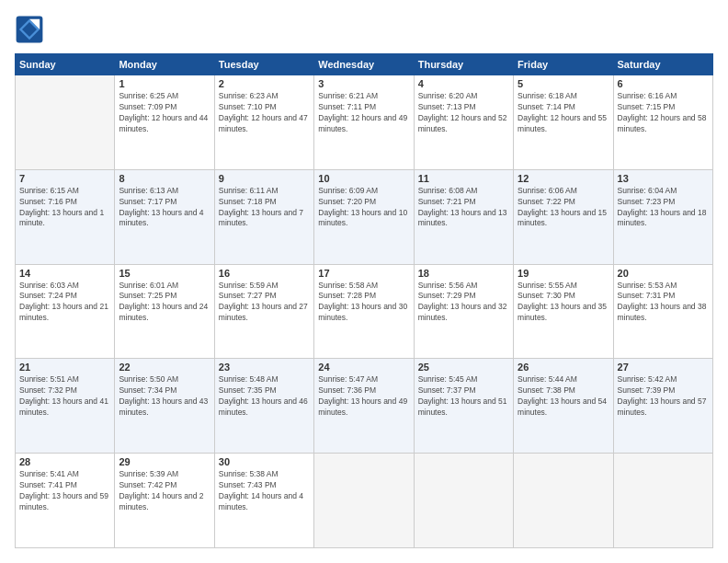 This screenshot has width=728, height=563. I want to click on calendar-day-cell: 26Sunrise: 5:44 AMSunset: 7:38 PMDayligh…, so click(563, 407).